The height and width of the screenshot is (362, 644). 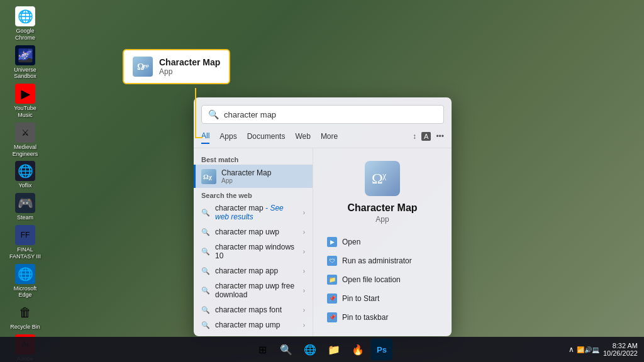 I want to click on desktop-icon-list: 🌐 Google Chrome 🌌 Universe Sandbox ▶ You…, so click(x=25, y=184).